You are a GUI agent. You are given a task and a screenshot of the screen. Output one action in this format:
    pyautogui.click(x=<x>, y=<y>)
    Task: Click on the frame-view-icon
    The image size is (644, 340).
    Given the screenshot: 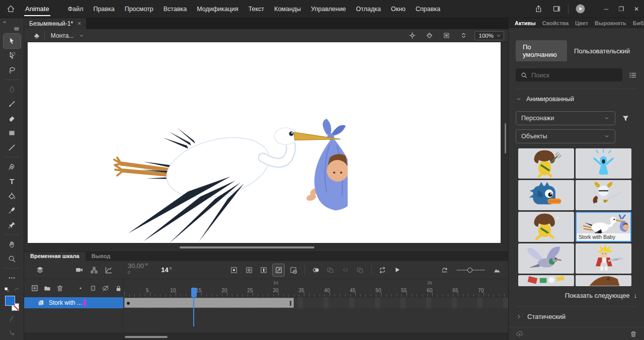 What is the action you would take?
    pyautogui.click(x=497, y=270)
    